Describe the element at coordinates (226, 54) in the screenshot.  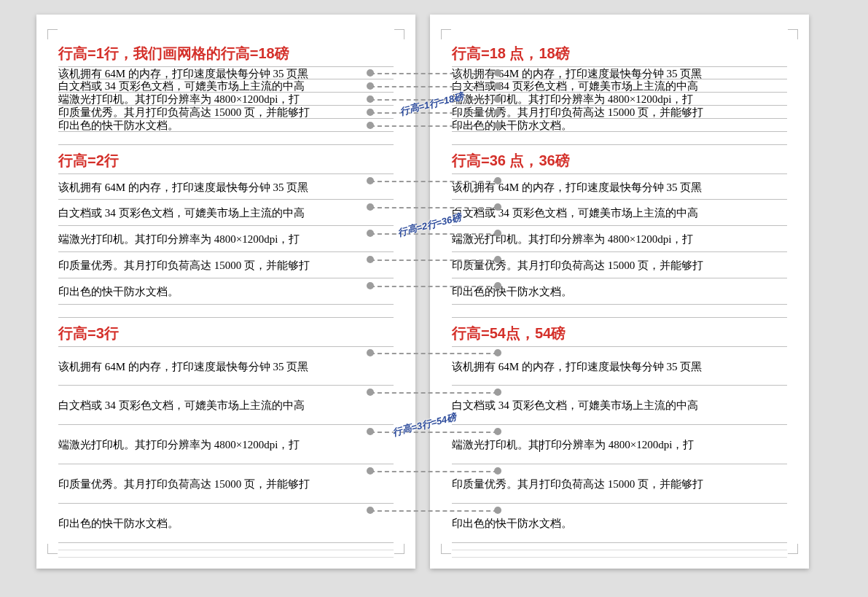
I see `heading: 行高=1行，我们画网格的行高=18磅` at that location.